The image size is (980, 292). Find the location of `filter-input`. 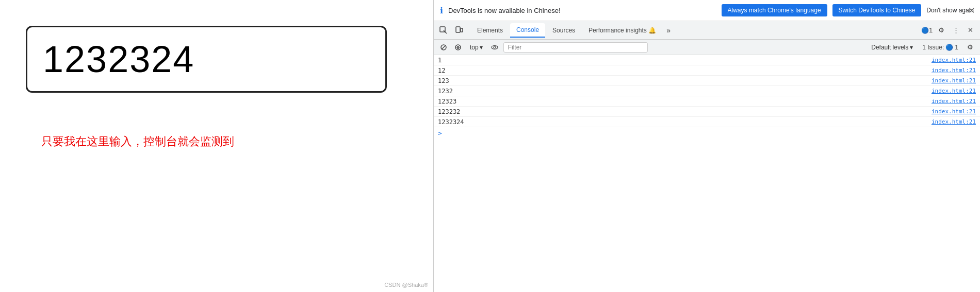

filter-input is located at coordinates (576, 47).